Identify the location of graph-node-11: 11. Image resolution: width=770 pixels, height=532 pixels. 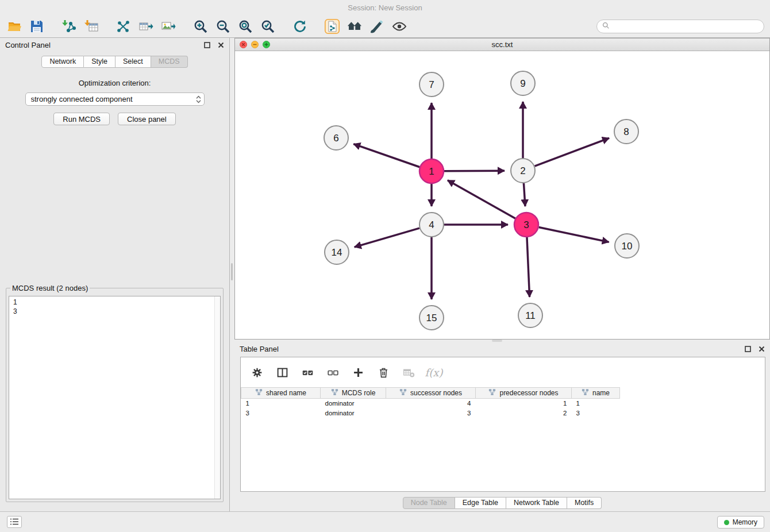
(530, 315).